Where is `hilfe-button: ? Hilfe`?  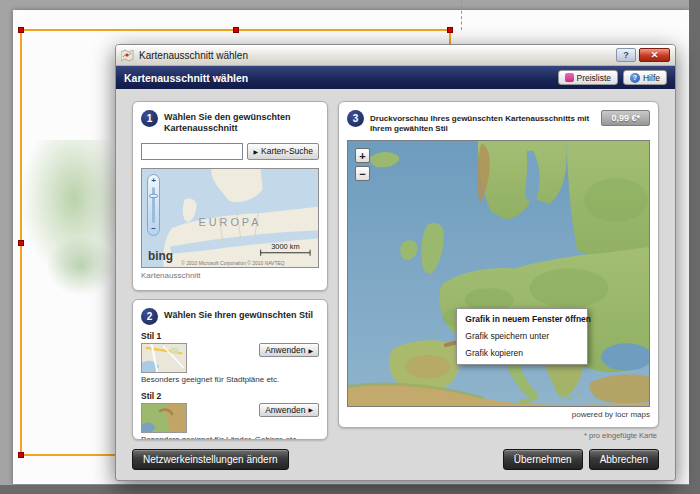
hilfe-button: ? Hilfe is located at coordinates (645, 78).